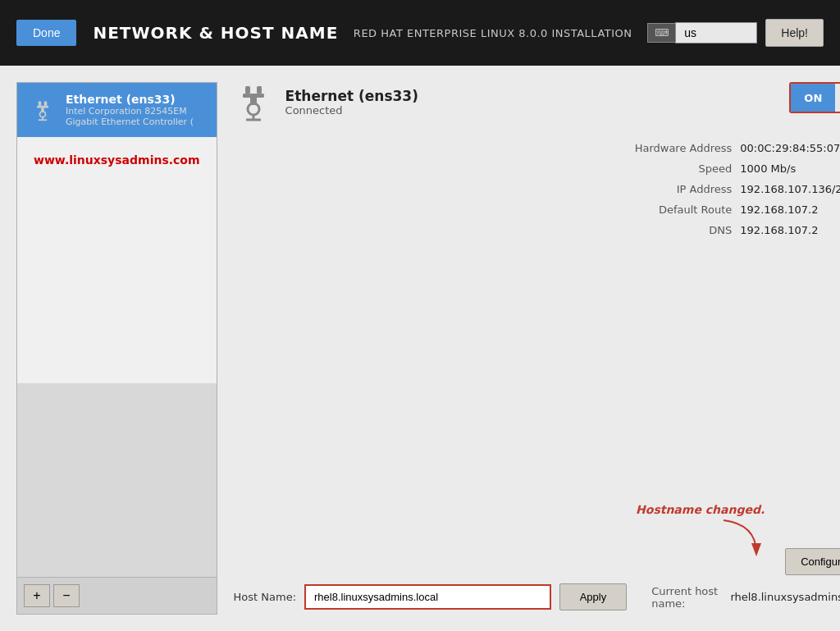 This screenshot has width=840, height=631. What do you see at coordinates (177, 33) in the screenshot?
I see `header-left: Done NETWORK & HOST NAME` at bounding box center [177, 33].